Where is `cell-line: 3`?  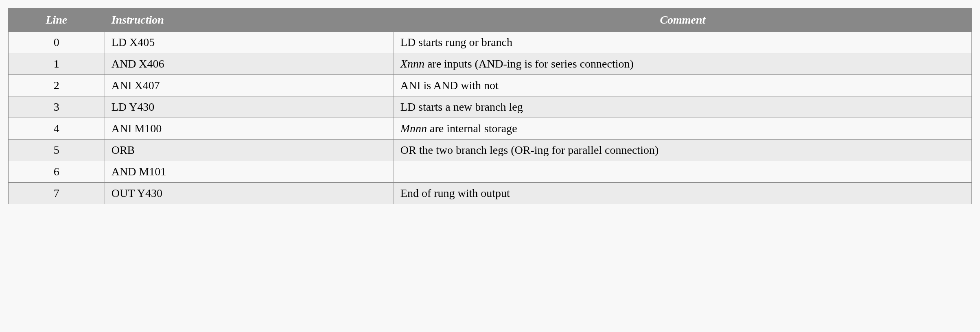
cell-line: 3 is located at coordinates (57, 107).